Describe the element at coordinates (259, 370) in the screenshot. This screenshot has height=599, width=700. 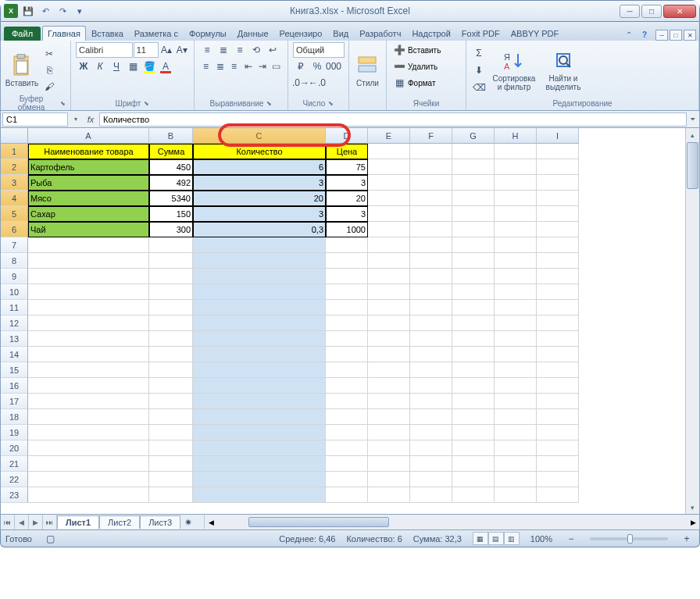
I see `cell-C15` at that location.